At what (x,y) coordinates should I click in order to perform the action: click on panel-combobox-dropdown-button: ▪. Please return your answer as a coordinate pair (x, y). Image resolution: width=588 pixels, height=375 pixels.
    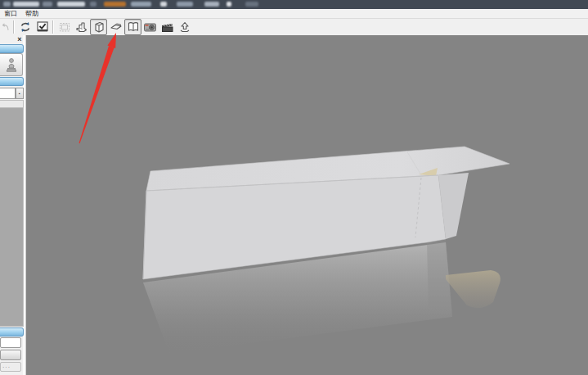
    Looking at the image, I should click on (20, 93).